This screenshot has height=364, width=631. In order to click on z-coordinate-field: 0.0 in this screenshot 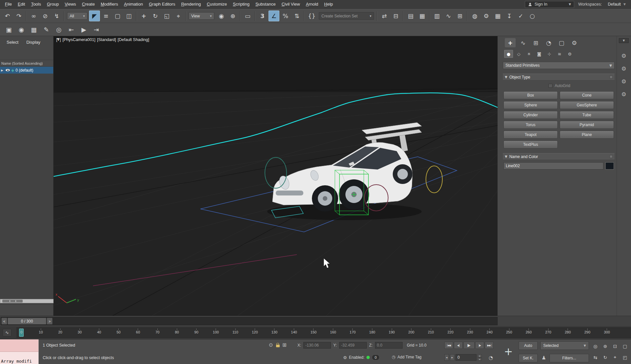, I will do `click(389, 345)`.